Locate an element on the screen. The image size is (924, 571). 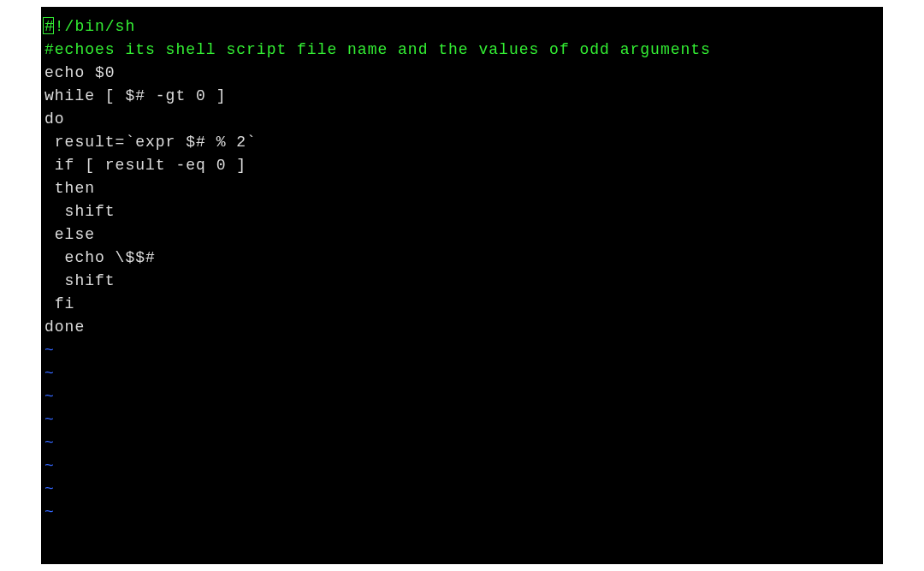
code-line: #!/bin/sh is located at coordinates (462, 27).